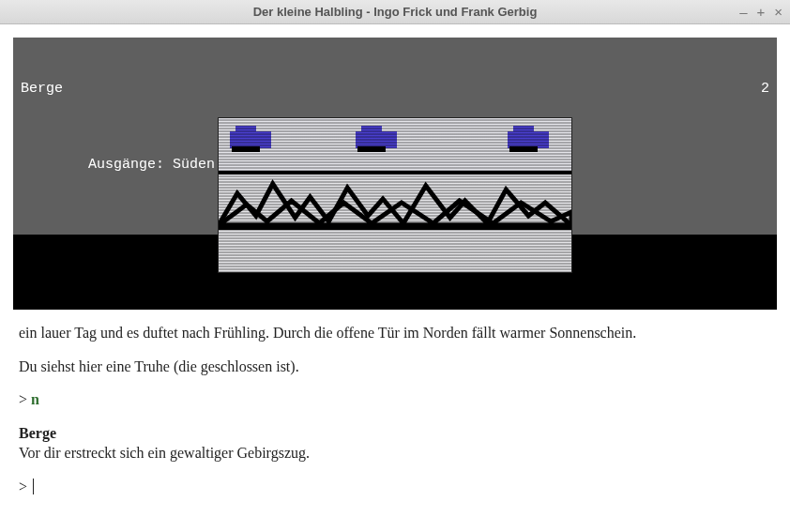 The height and width of the screenshot is (532, 790). I want to click on mountains-icon, so click(395, 200).